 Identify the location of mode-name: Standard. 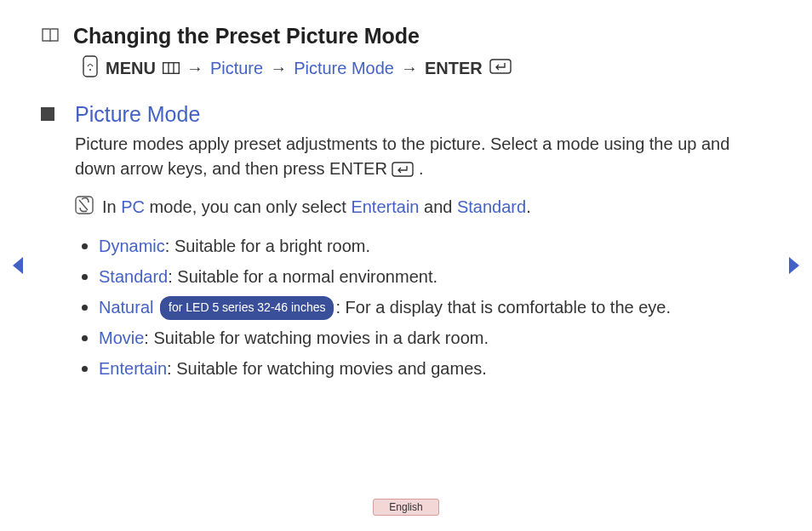
(133, 277).